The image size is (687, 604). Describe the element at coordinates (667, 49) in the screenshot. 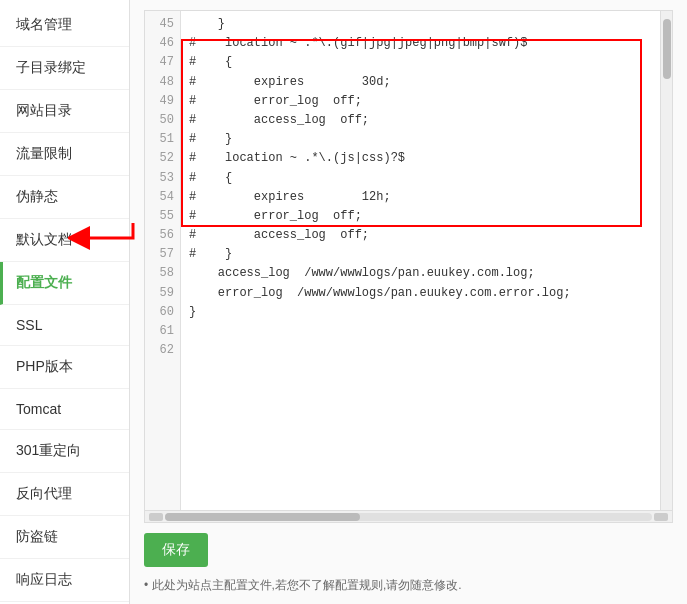

I see `vscroll-thumb` at that location.